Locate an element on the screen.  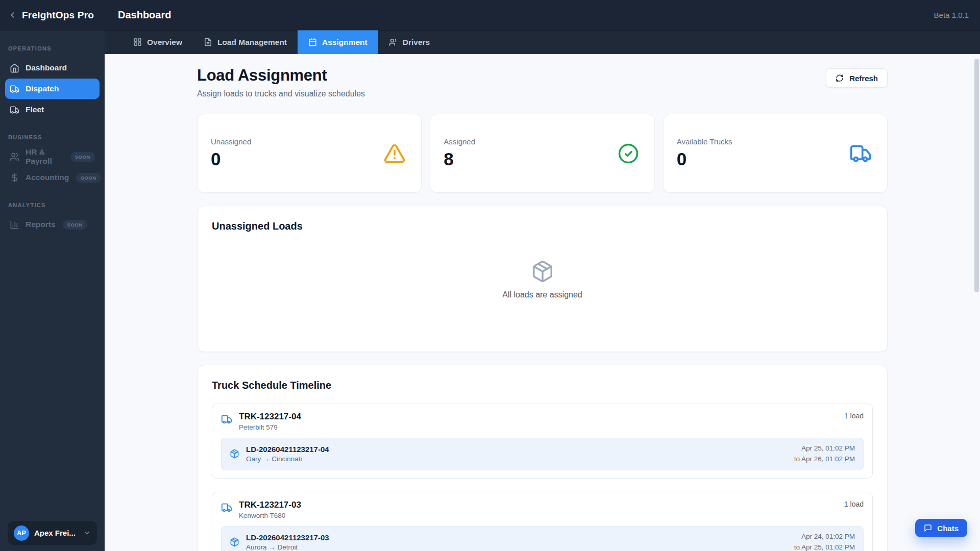
sidebar-item-hr-payroll: HR & Payroll SOON is located at coordinates (52, 157).